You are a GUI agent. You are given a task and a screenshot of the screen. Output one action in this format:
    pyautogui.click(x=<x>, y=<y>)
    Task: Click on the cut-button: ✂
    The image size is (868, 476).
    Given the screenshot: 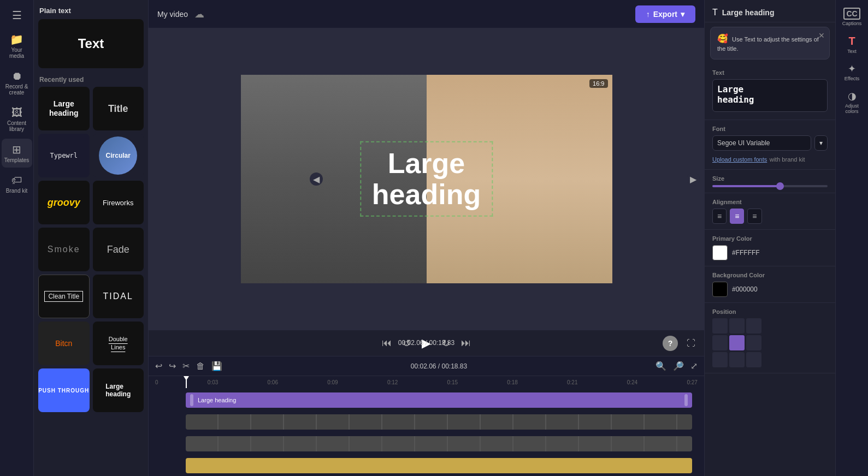 What is the action you would take?
    pyautogui.click(x=186, y=366)
    